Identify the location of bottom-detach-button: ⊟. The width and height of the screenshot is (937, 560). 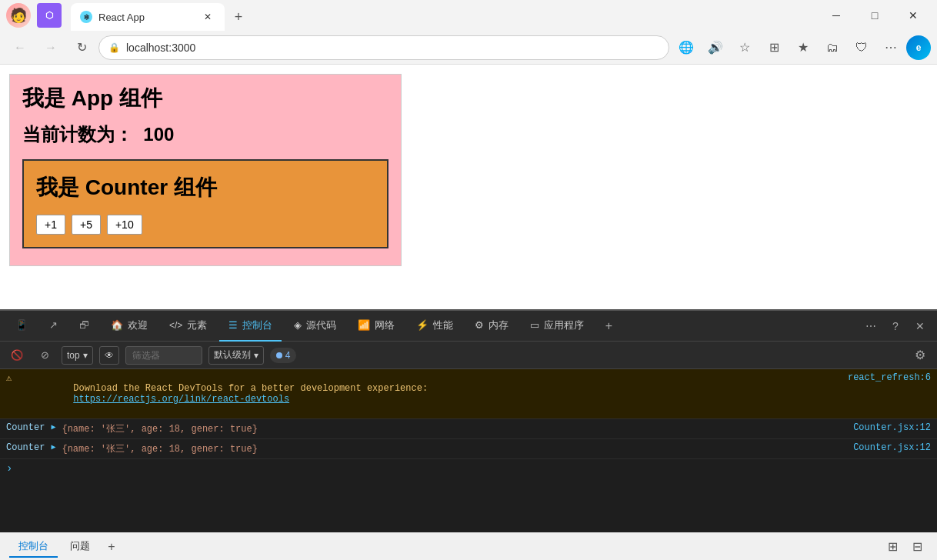
(917, 547).